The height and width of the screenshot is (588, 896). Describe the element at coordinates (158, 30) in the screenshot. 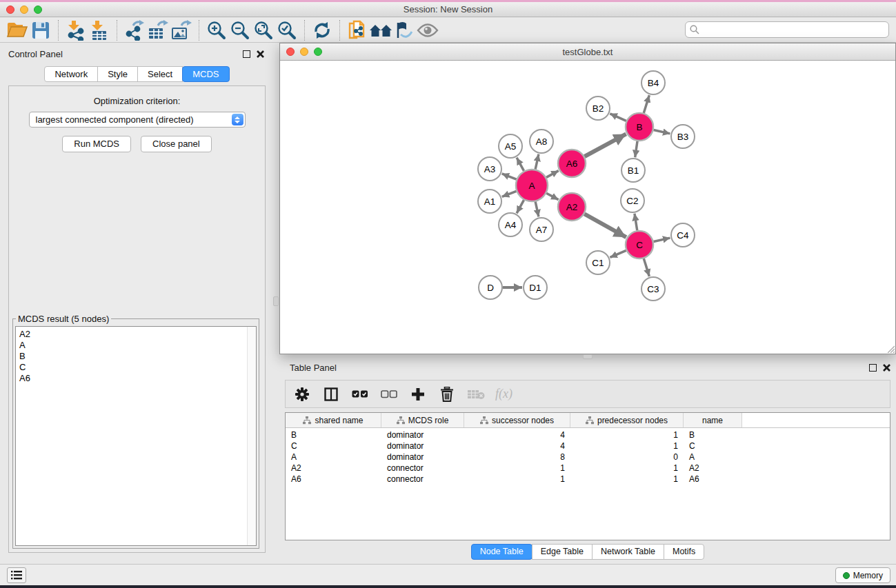

I see `export-table-button` at that location.